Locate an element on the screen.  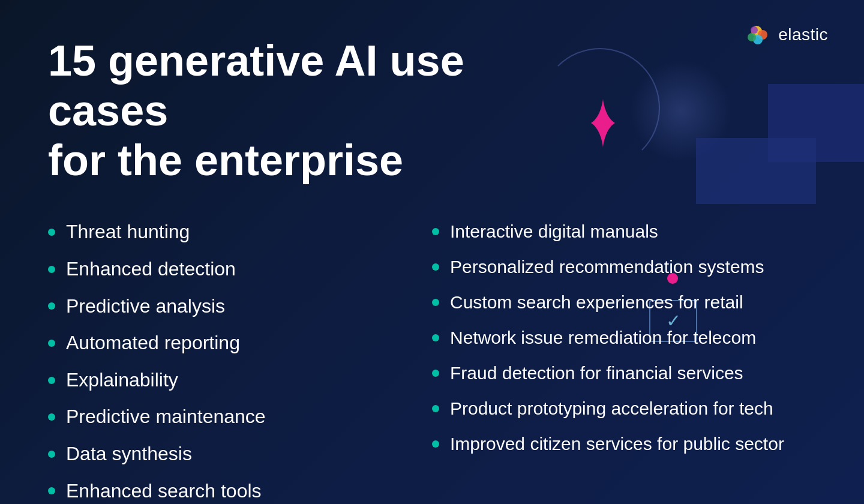
list-item: Predictive analysis is located at coordinates (240, 307).